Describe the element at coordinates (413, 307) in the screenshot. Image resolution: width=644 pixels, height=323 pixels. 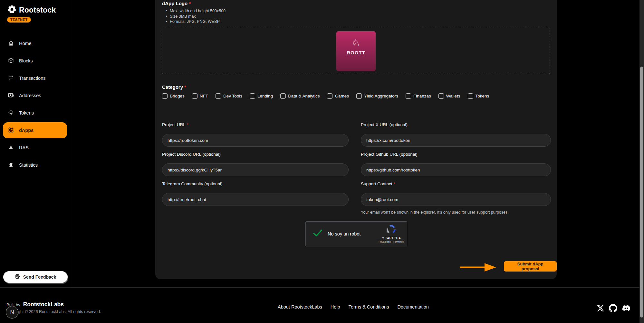
I see `footer-link-documentation: Documentation` at that location.